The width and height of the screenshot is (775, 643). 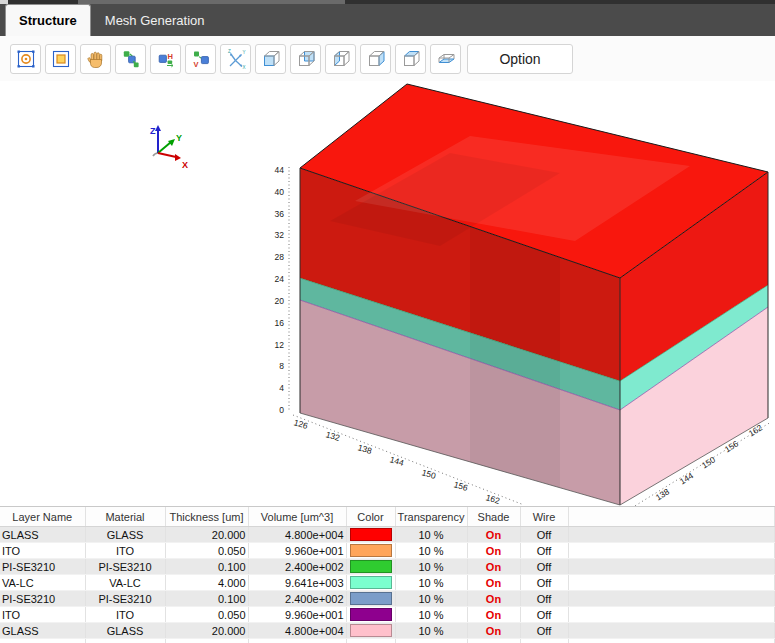 I want to click on tab-mesh-generation: Mesh Generation, so click(x=155, y=20).